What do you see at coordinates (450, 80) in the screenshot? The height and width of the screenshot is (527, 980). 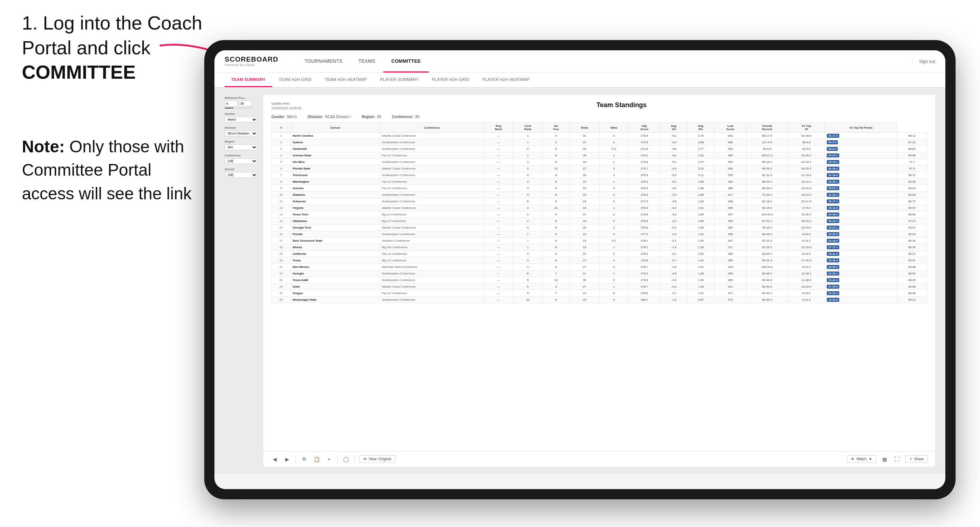 I see `sub-nav-player-h2h-grid: PLAYER H2H GRID` at bounding box center [450, 80].